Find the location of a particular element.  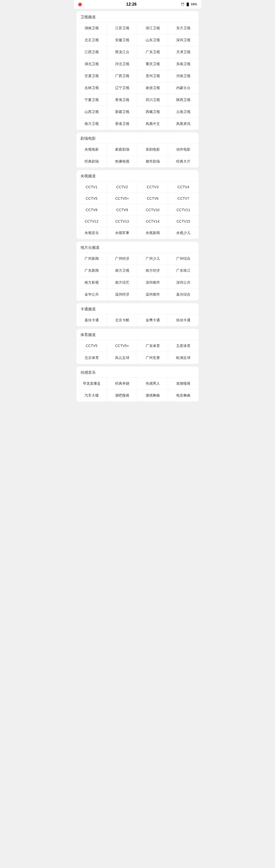

channel-cell: CCTV14 is located at coordinates (153, 221).